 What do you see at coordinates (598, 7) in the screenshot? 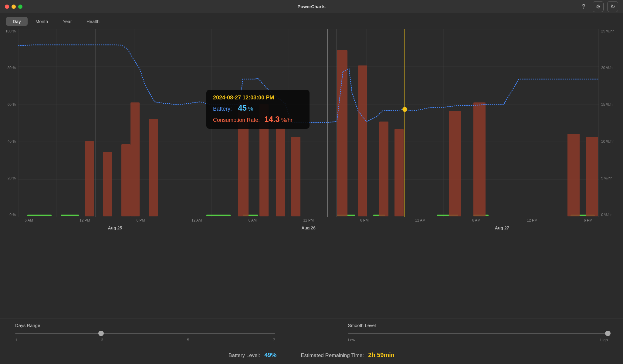
I see `titlebar-actions: ? ⚙ ↻` at bounding box center [598, 7].